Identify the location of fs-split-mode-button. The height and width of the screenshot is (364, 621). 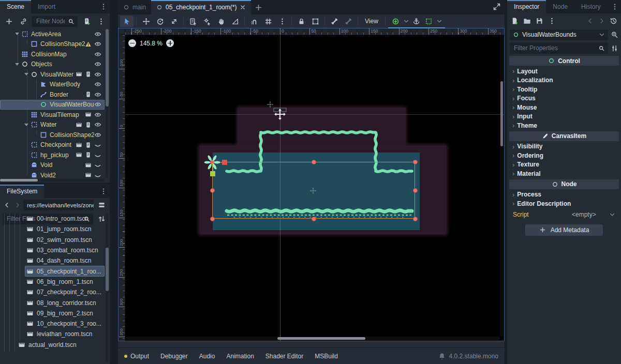
(101, 205).